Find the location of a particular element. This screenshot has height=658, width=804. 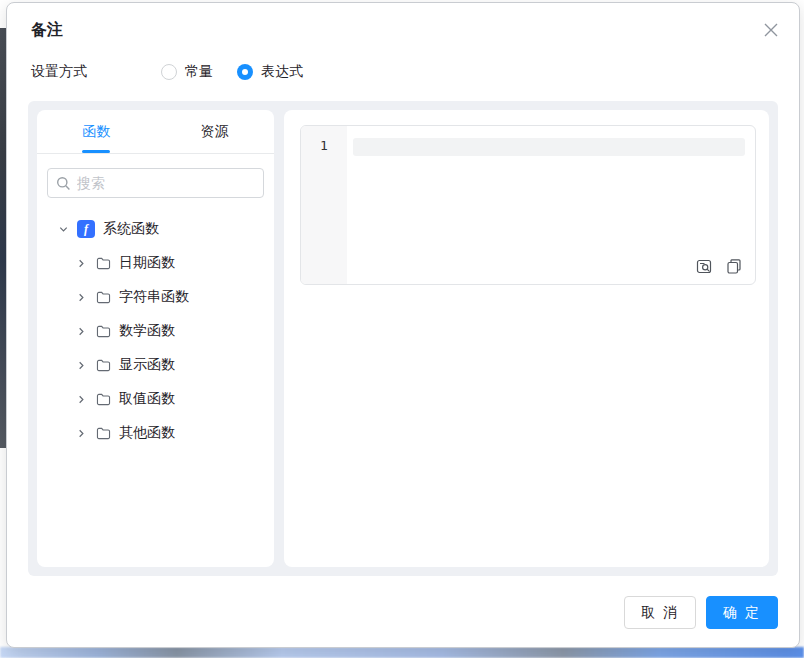

line-number: 1 is located at coordinates (324, 146).